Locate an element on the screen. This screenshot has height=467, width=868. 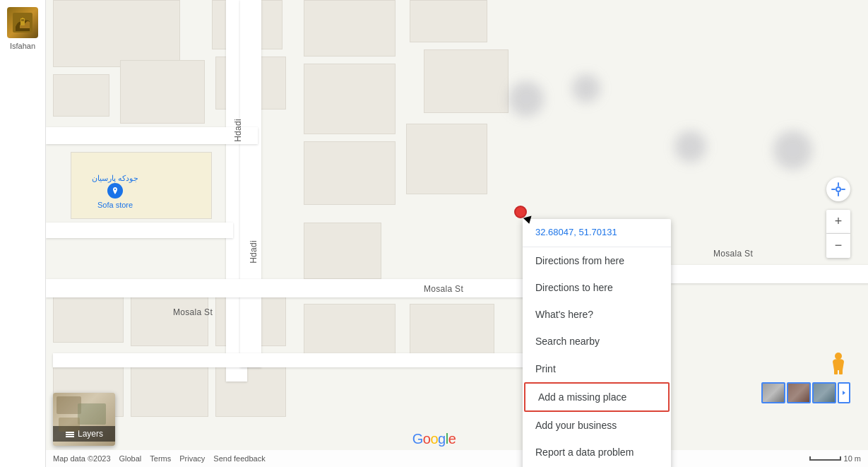
store-name-en: Sofa store is located at coordinates (115, 205).